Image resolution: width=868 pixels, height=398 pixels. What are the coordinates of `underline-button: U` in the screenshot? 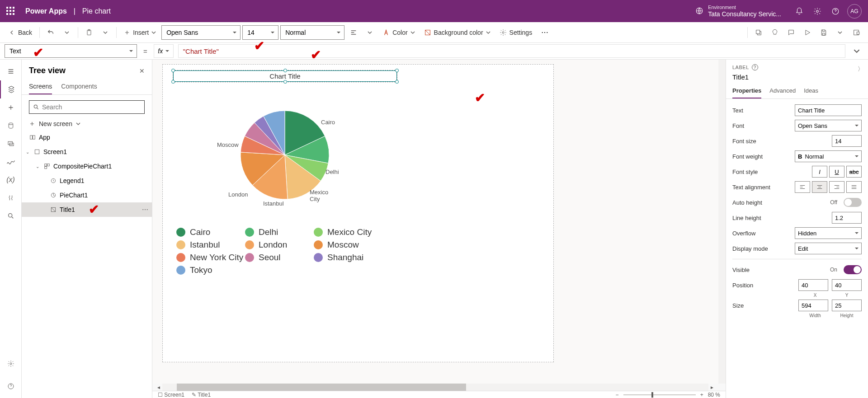 It's located at (837, 172).